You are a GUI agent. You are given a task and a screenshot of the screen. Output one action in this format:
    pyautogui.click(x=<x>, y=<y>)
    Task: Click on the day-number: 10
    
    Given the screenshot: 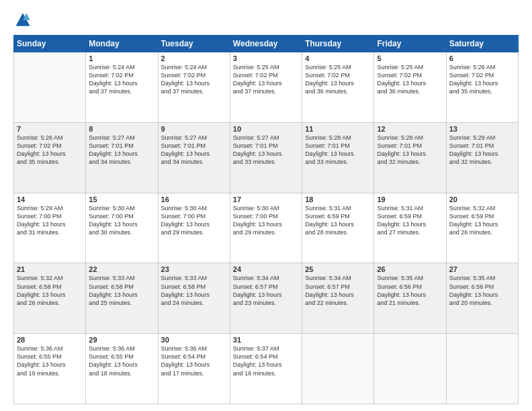 What is the action you would take?
    pyautogui.click(x=266, y=129)
    